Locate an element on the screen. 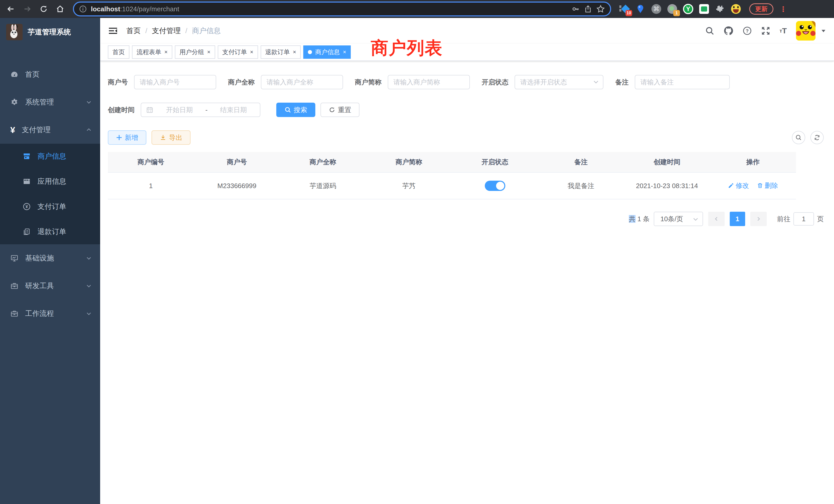 The width and height of the screenshot is (834, 504). sidebar-item-devtools: 研发工具 is located at coordinates (50, 286).